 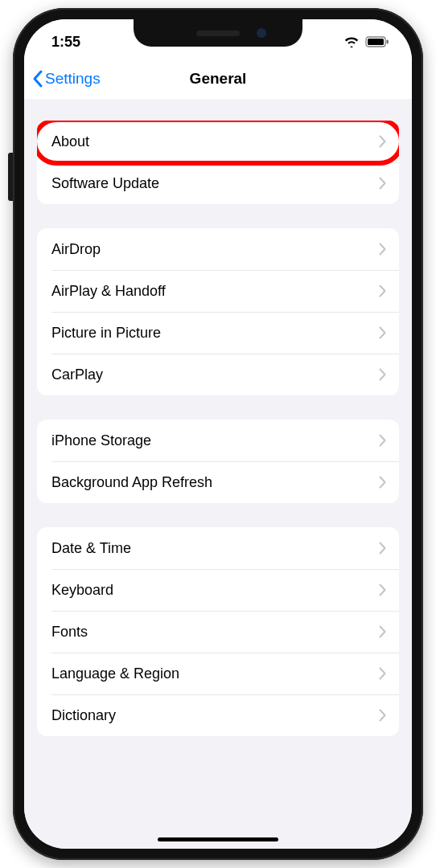 What do you see at coordinates (218, 674) in the screenshot?
I see `row-language-region: Language & Region` at bounding box center [218, 674].